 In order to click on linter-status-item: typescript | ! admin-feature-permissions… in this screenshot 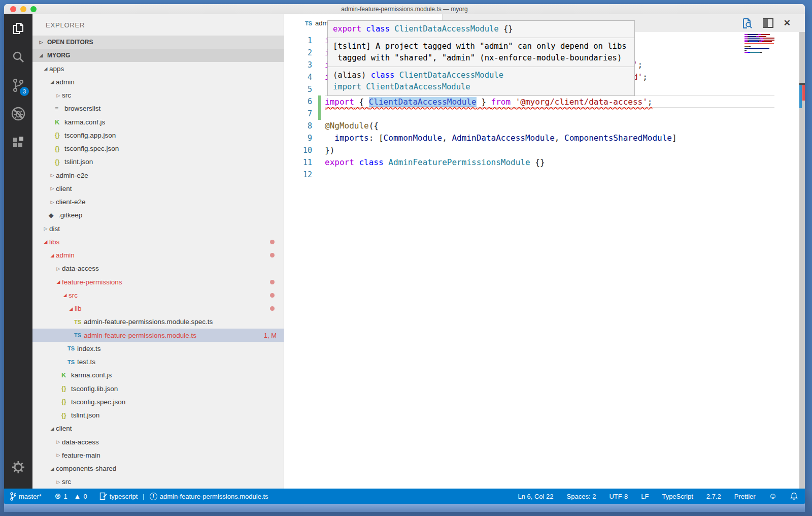, I will do `click(184, 496)`.